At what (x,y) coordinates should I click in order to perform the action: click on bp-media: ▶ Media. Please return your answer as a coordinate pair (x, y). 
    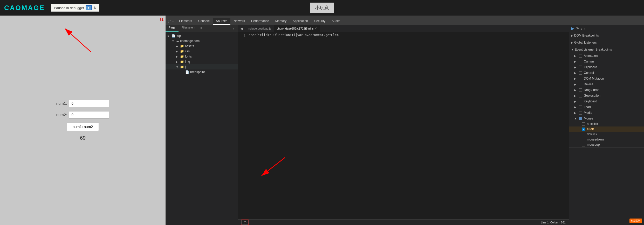
    Looking at the image, I should click on (607, 113).